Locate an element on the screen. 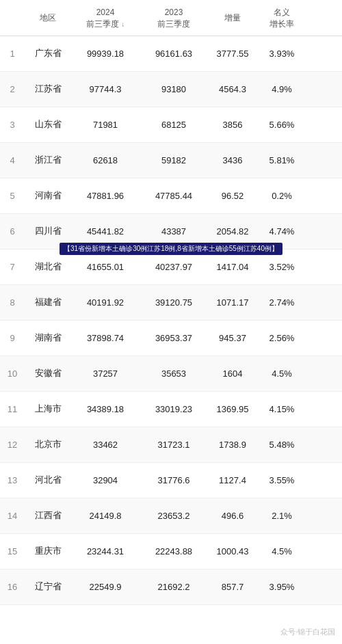 The image size is (342, 644). row-rank: 14 is located at coordinates (12, 515).